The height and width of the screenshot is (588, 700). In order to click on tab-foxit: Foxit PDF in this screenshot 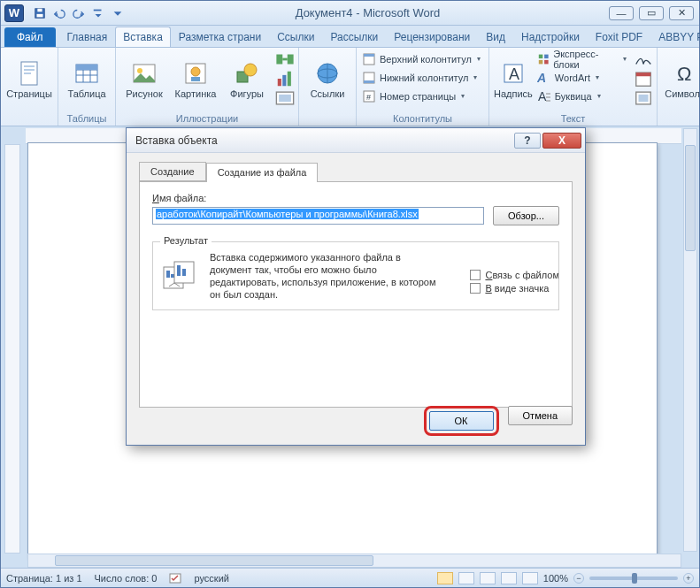, I will do `click(619, 37)`.